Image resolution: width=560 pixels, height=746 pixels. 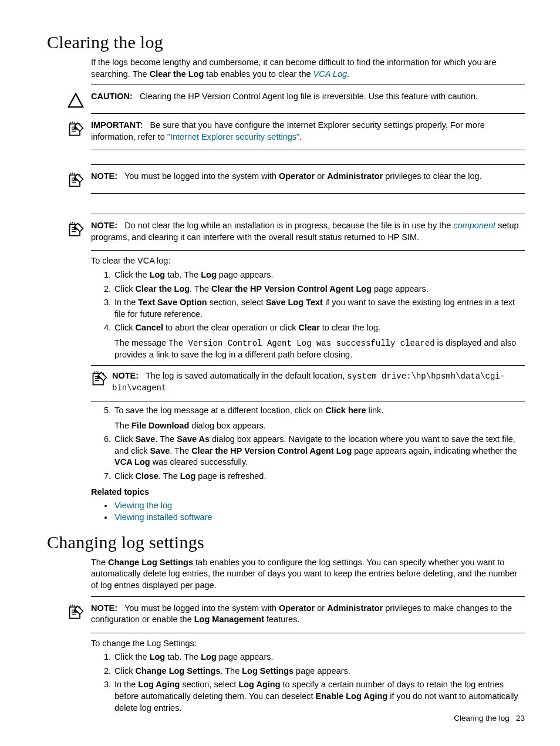 What do you see at coordinates (308, 383) in the screenshot?
I see `inner-note-callout: NOTE: The log is saved automatically in …` at bounding box center [308, 383].